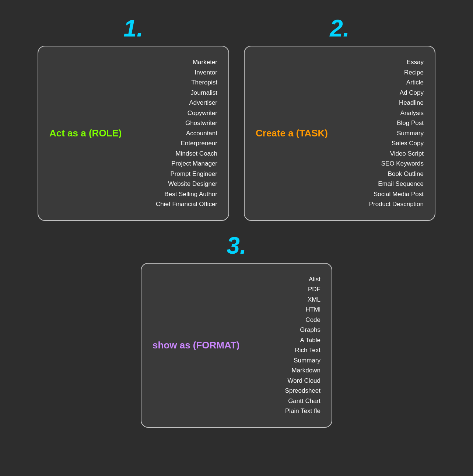 Image resolution: width=473 pixels, height=476 pixels. Describe the element at coordinates (202, 133) in the screenshot. I see `list-item: Accountant` at that location.